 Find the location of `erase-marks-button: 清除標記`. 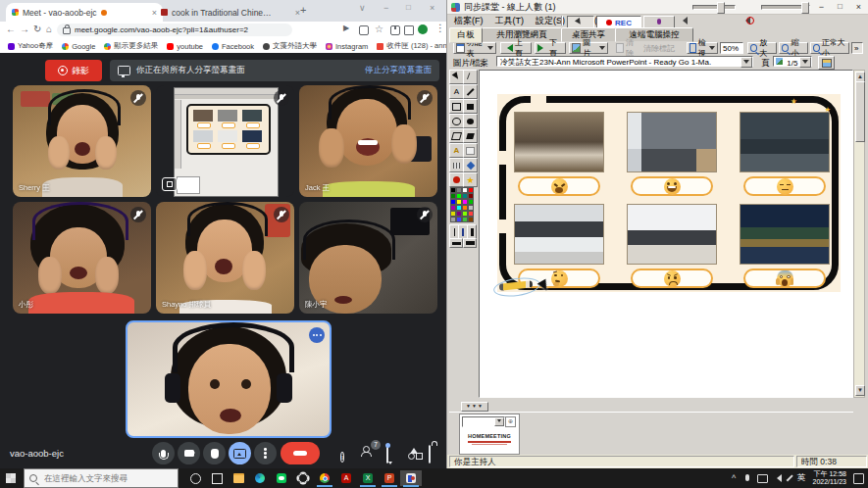

erase-marks-button: 清除標記 is located at coordinates (662, 48).